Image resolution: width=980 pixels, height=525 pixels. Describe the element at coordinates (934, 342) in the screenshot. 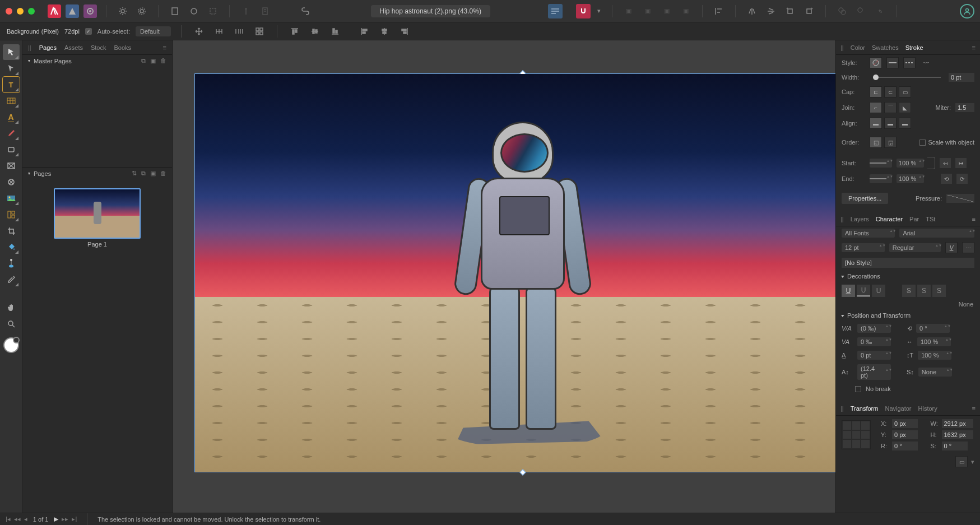

I see `hscale-input: 100 %▲▼` at that location.